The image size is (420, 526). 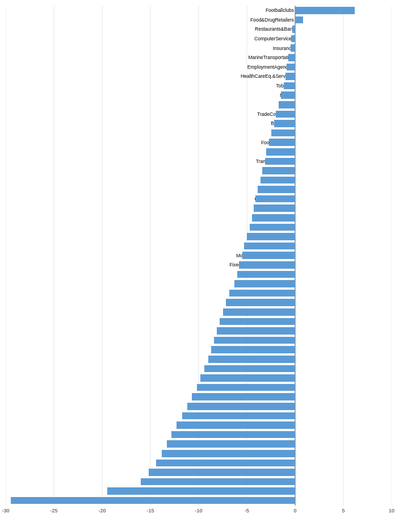 I want to click on bar-row: GeneralRetailer, so click(x=199, y=293).